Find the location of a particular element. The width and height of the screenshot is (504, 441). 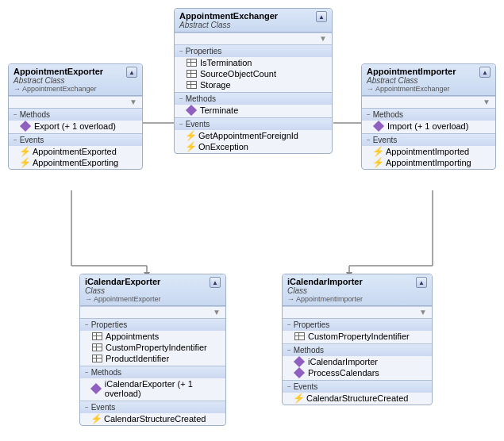

prop-productIdentifier-label: ProductIdentifier is located at coordinates (137, 359).